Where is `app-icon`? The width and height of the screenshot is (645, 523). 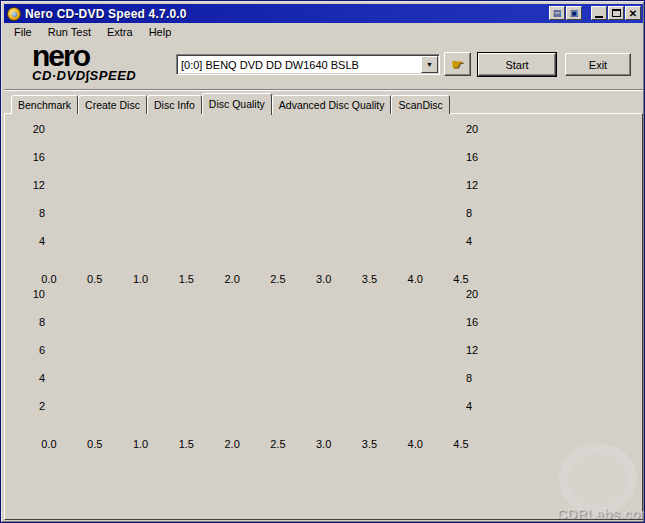 app-icon is located at coordinates (14, 14).